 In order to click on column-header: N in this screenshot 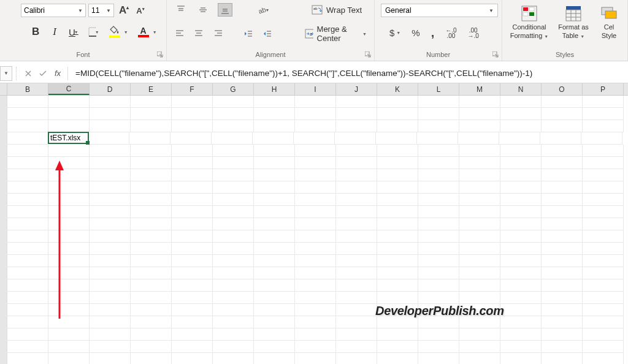, I will do `click(521, 89)`.